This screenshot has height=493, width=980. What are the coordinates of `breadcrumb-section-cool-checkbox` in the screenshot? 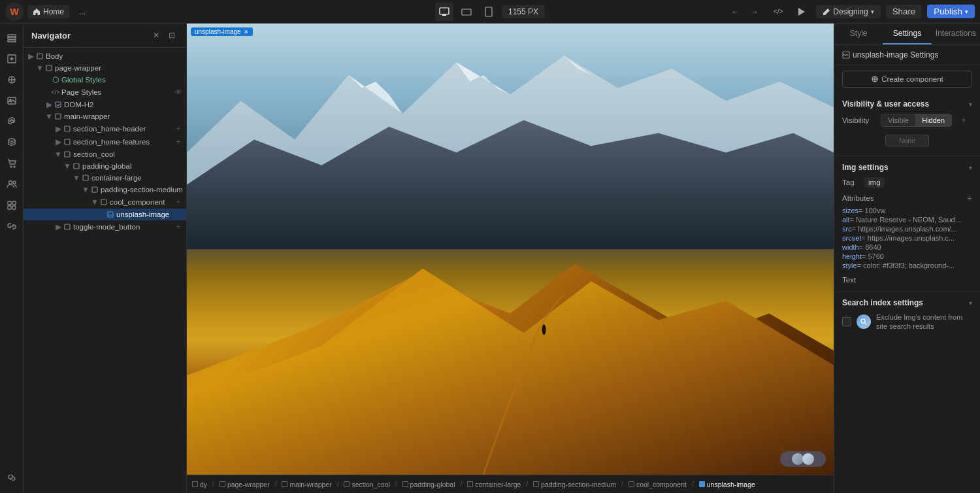 It's located at (346, 484).